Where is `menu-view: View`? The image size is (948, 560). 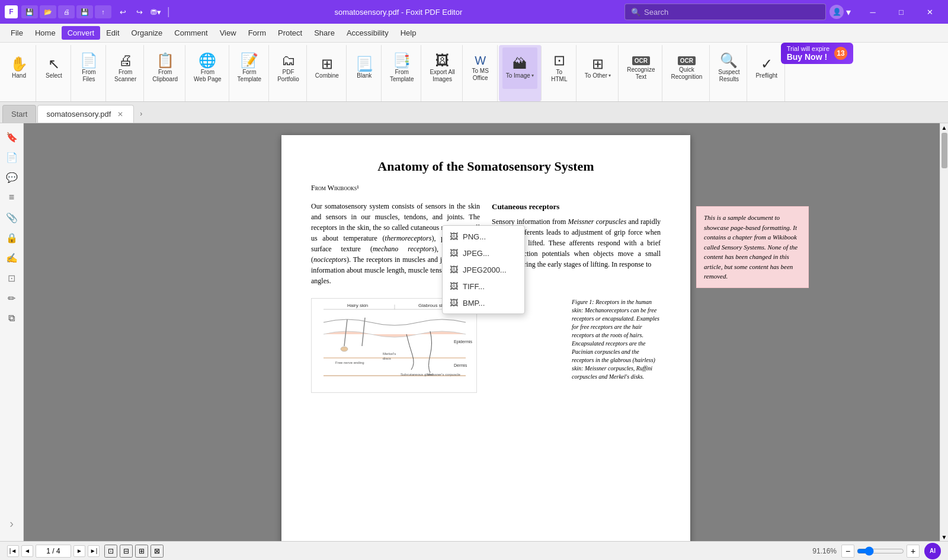
menu-view: View is located at coordinates (228, 33).